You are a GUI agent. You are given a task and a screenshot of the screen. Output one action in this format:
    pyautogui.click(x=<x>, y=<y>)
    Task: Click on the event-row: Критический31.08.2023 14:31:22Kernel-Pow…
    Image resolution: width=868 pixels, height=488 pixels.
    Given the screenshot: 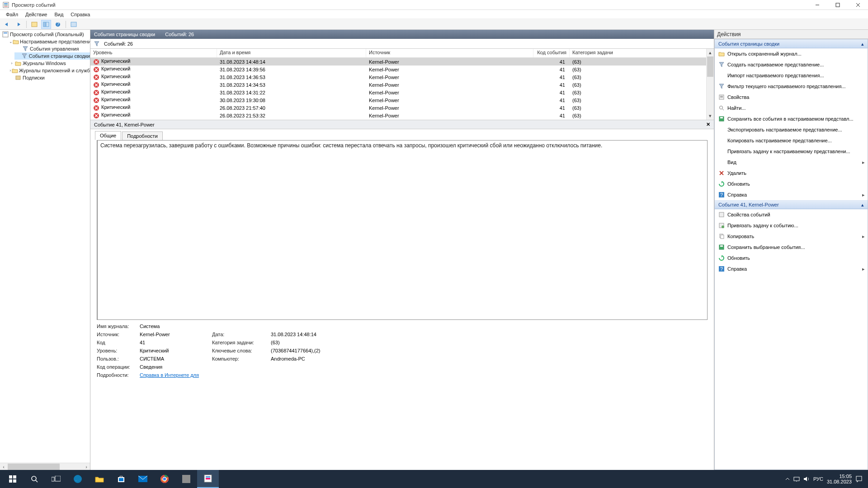 What is the action you would take?
    pyautogui.click(x=402, y=92)
    